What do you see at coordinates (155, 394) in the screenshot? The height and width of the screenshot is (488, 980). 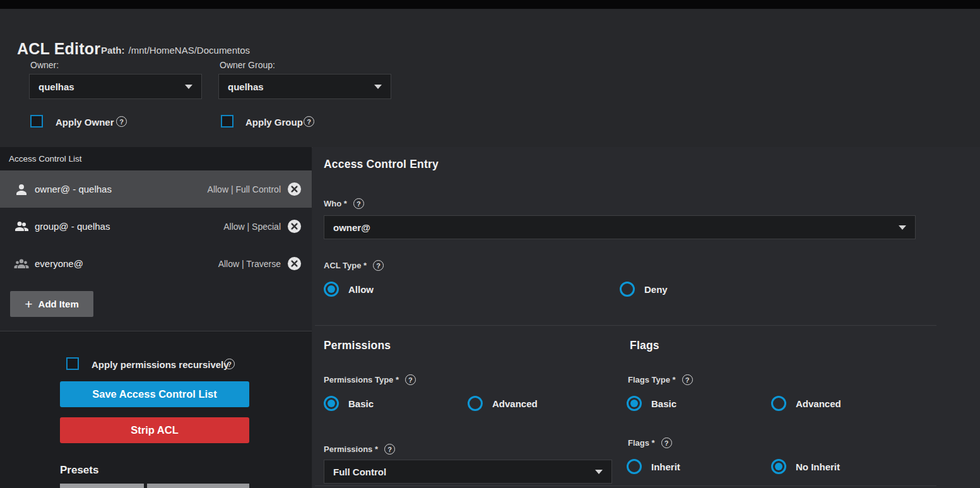 I see `save-acl-button: Save Access Control List` at bounding box center [155, 394].